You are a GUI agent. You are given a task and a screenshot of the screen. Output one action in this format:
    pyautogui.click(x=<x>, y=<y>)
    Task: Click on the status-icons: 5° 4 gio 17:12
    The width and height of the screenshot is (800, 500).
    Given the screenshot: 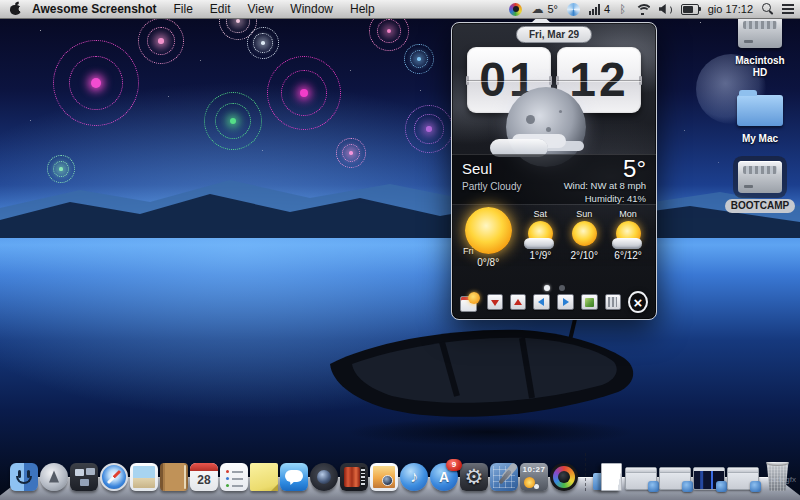 What is the action you would take?
    pyautogui.click(x=652, y=9)
    